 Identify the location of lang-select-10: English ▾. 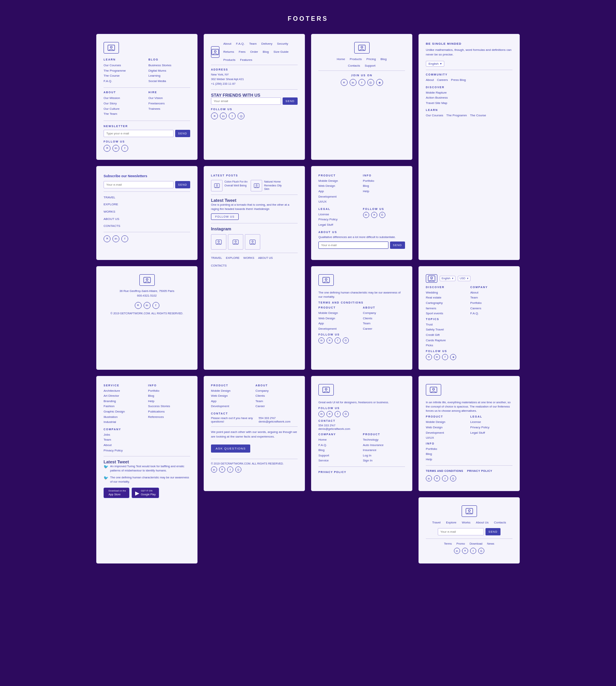
(447, 278).